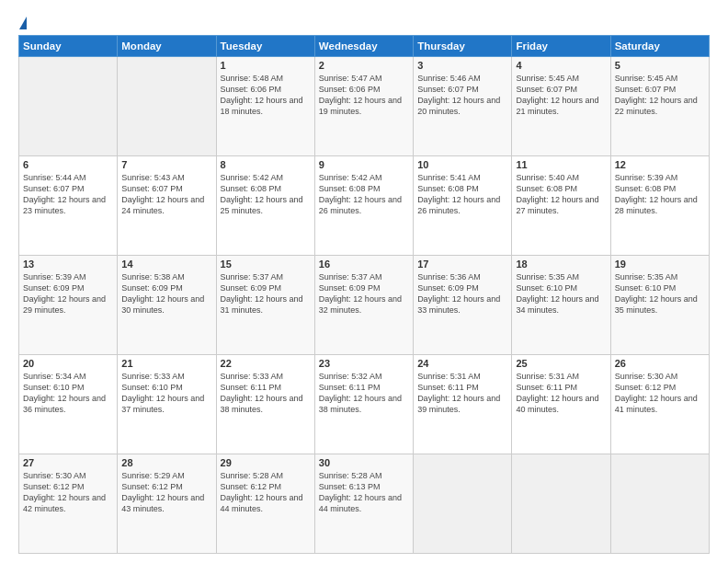 This screenshot has width=728, height=563. I want to click on day-info: Sunrise: 5:29 AMSunset: 6:12 PMDaylight:…, so click(166, 493).